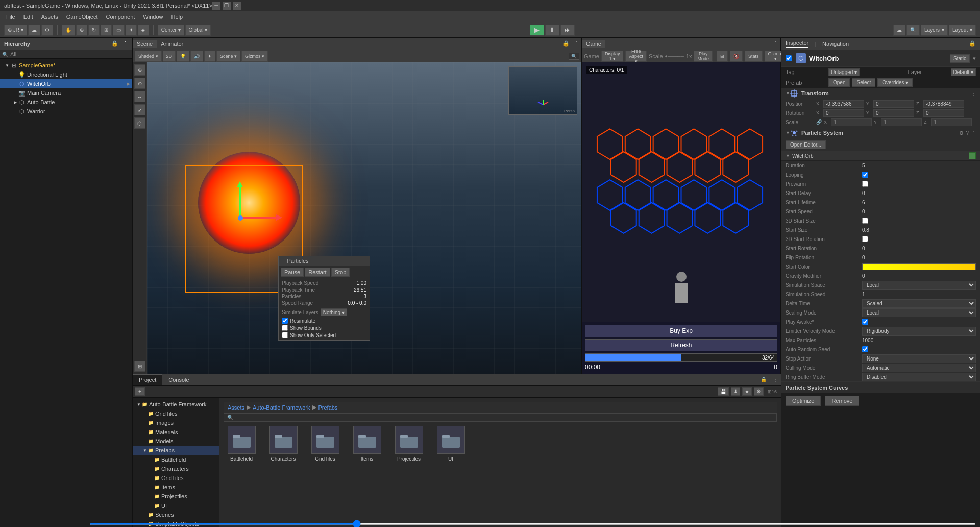 This screenshot has width=980, height=527. Describe the element at coordinates (34, 30) in the screenshot. I see `cloud-button: ☁` at that location.